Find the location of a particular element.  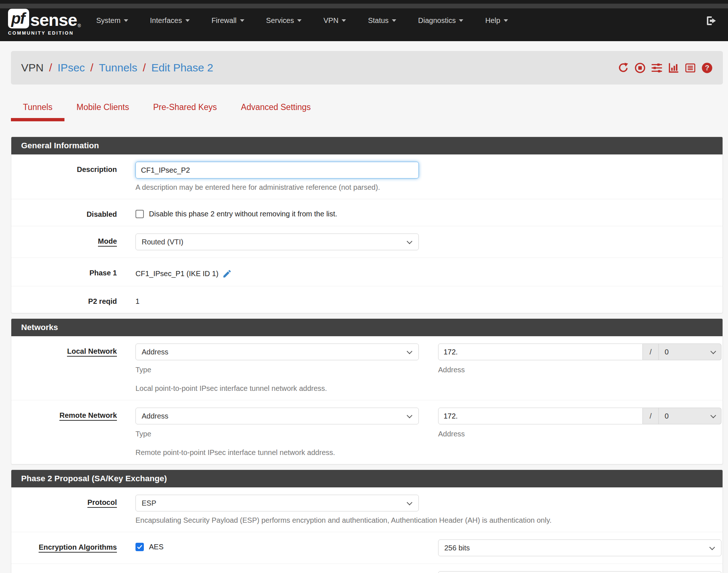

remote-address-help: Address is located at coordinates (580, 434).